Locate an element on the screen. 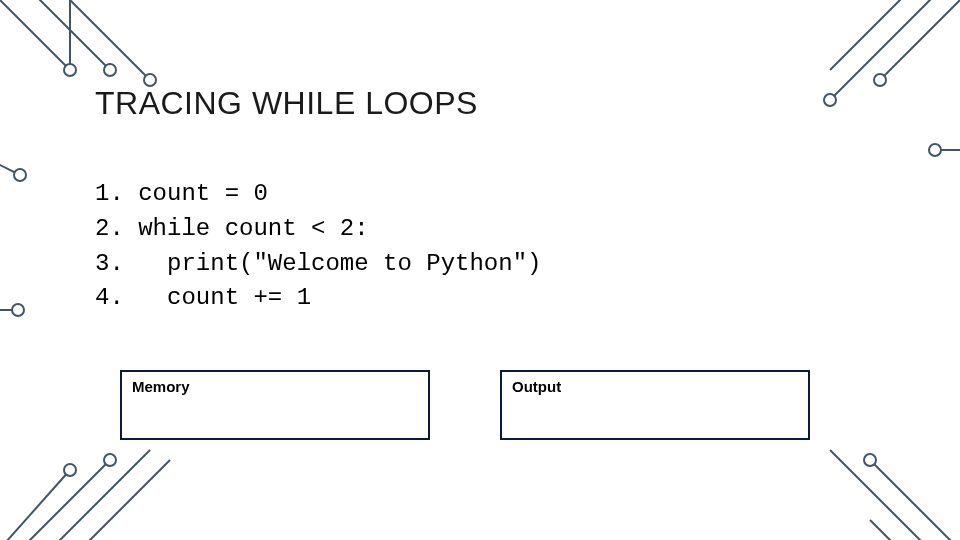 The image size is (960, 540). output-label: Output is located at coordinates (655, 386).